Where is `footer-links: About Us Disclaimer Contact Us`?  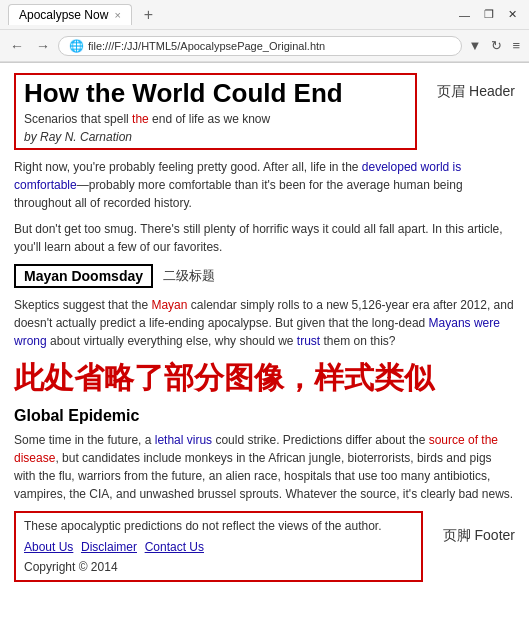 footer-links: About Us Disclaimer Contact Us is located at coordinates (218, 546).